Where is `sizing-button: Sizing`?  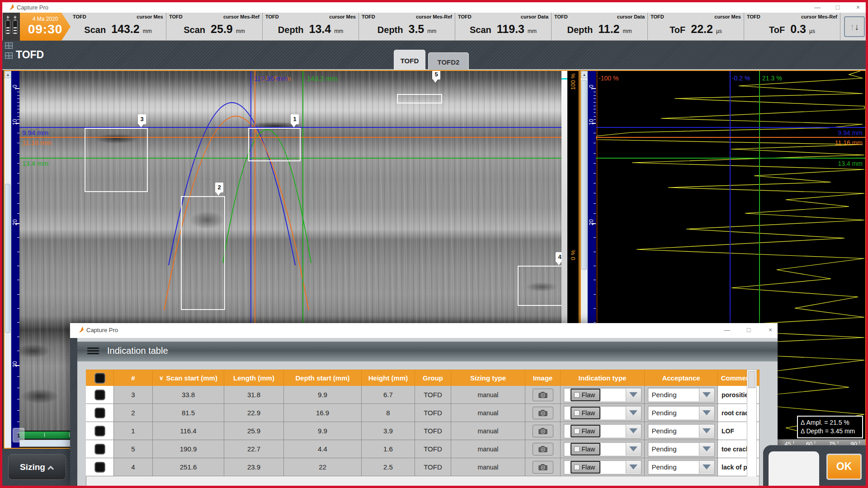
sizing-button: Sizing is located at coordinates (37, 467).